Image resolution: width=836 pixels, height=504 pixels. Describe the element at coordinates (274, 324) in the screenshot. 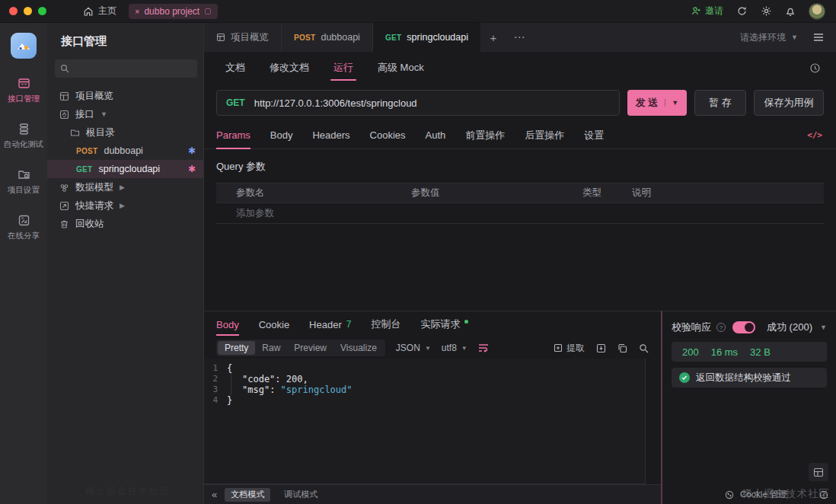

I see `response-tab-cookie: Cookie` at that location.